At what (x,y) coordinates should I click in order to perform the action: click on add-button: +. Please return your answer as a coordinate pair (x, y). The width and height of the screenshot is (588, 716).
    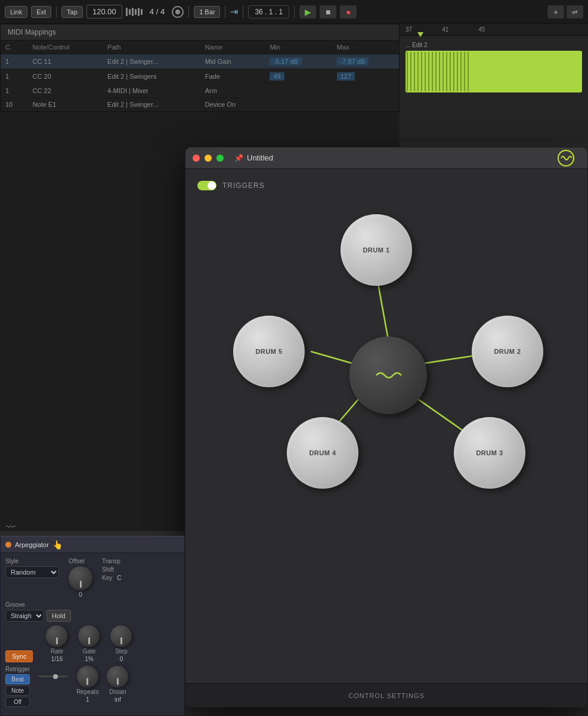
    Looking at the image, I should click on (556, 12).